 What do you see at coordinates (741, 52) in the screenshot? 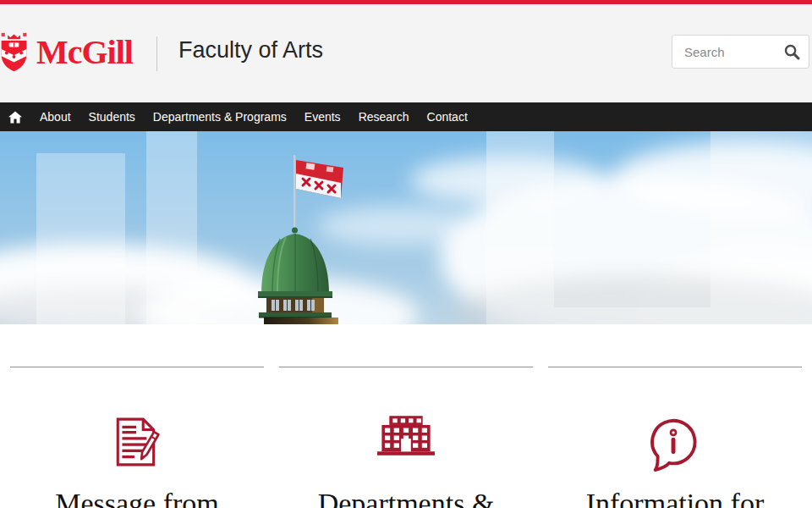
I see `search-box` at bounding box center [741, 52].